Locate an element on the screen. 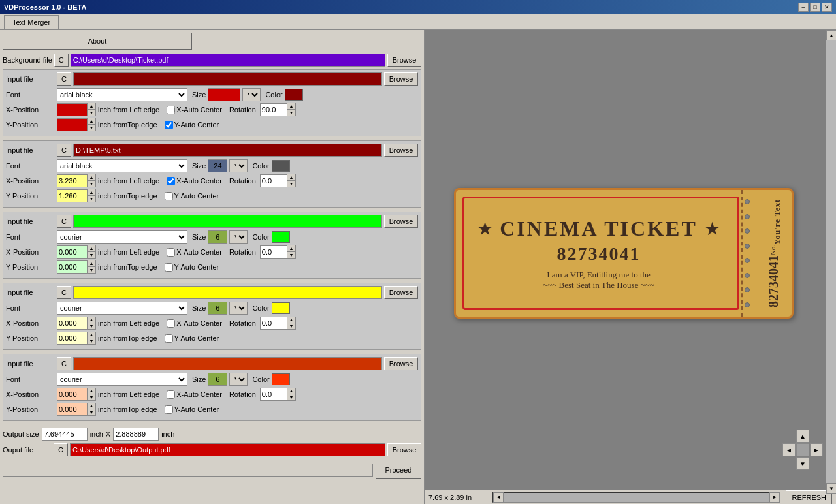 The width and height of the screenshot is (836, 504). input5-ypos-spinbox: ▲ ▼ is located at coordinates (76, 409).